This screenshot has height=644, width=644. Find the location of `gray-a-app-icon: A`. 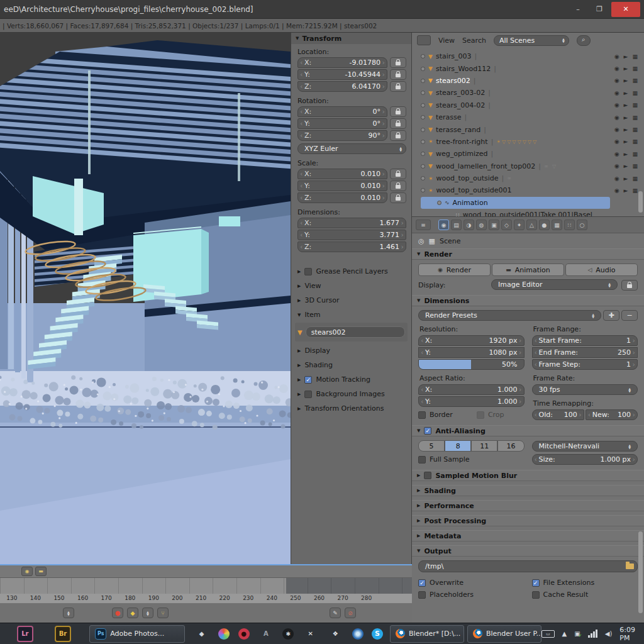

gray-a-app-icon: A is located at coordinates (266, 634).